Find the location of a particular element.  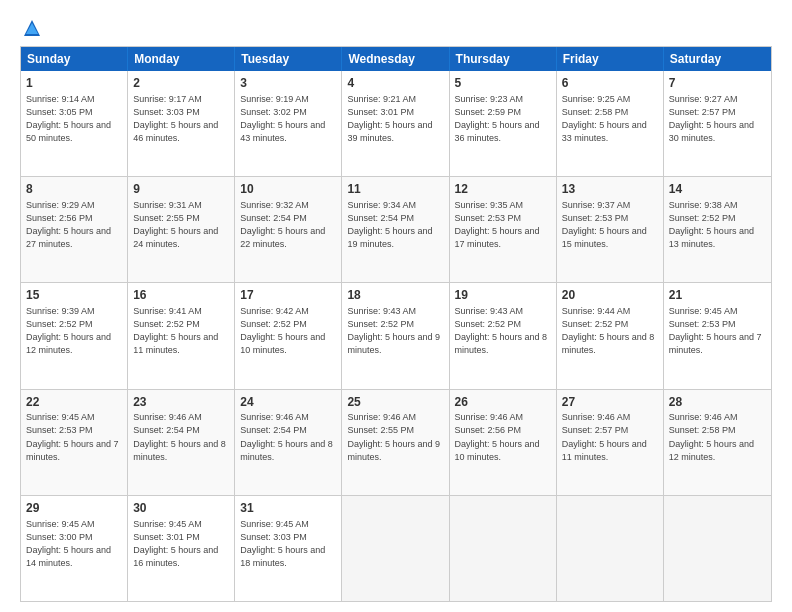

weekday-header-friday: Friday is located at coordinates (610, 59).